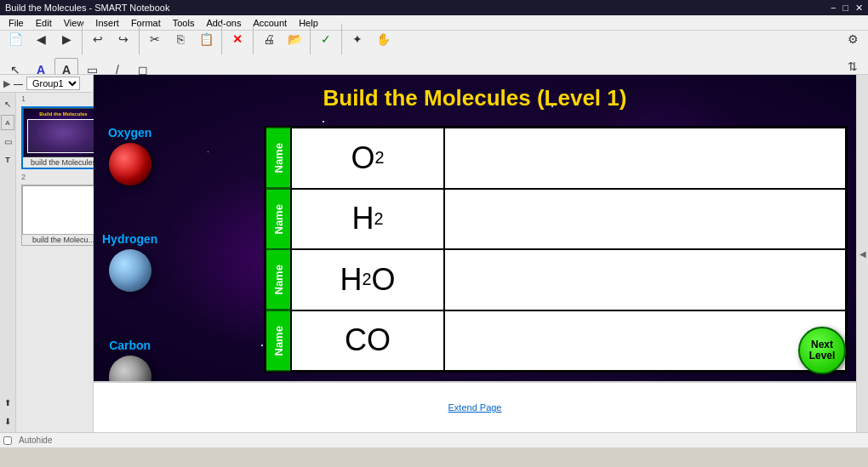 Image resolution: width=868 pixels, height=467 pixels. What do you see at coordinates (87, 8) in the screenshot?
I see `app-title: Build the Molecules - SMART Notebook` at bounding box center [87, 8].